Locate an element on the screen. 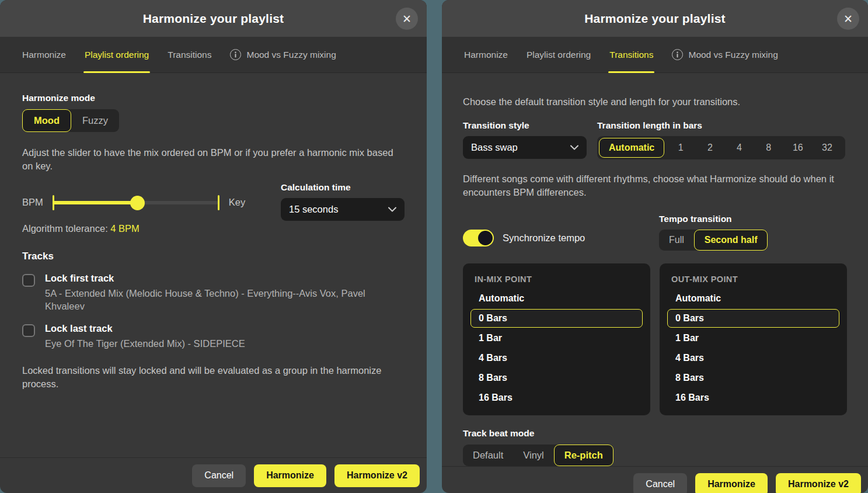  out-mix-option-1-bar: 1 Bar is located at coordinates (753, 338).